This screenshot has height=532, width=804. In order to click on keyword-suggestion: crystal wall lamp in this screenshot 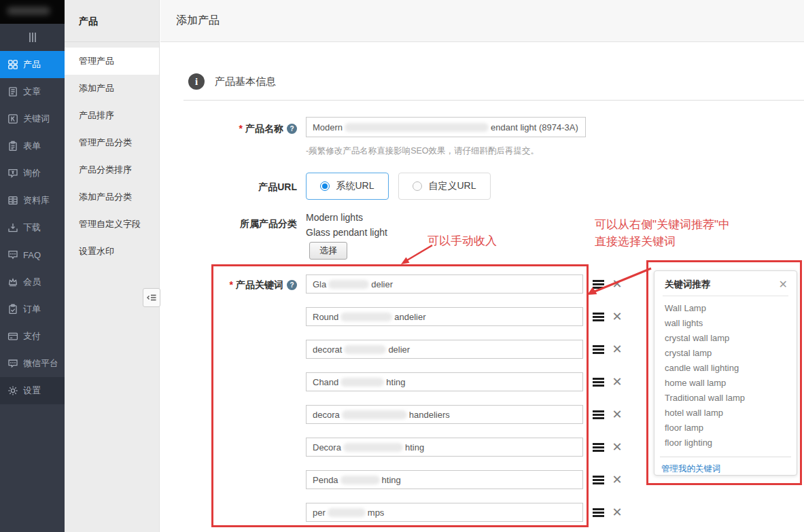, I will do `click(731, 338)`.